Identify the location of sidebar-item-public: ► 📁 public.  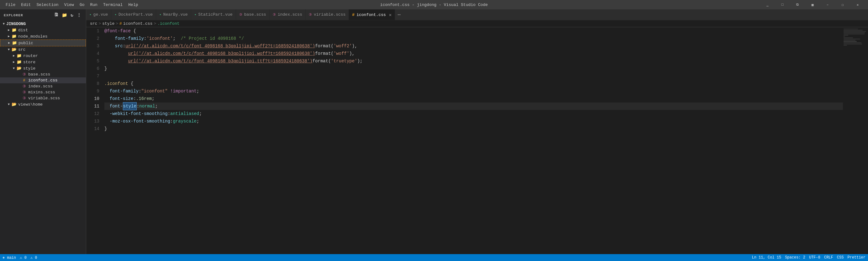
(43, 43).